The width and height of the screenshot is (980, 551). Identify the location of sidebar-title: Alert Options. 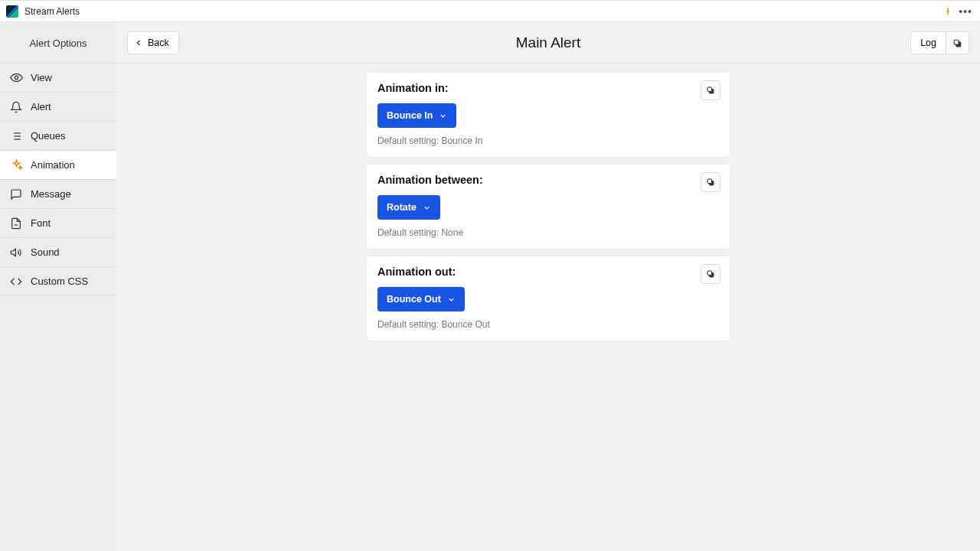
(58, 43).